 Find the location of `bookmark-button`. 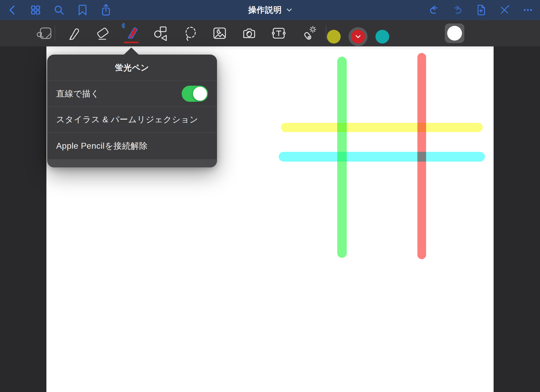

bookmark-button is located at coordinates (83, 10).